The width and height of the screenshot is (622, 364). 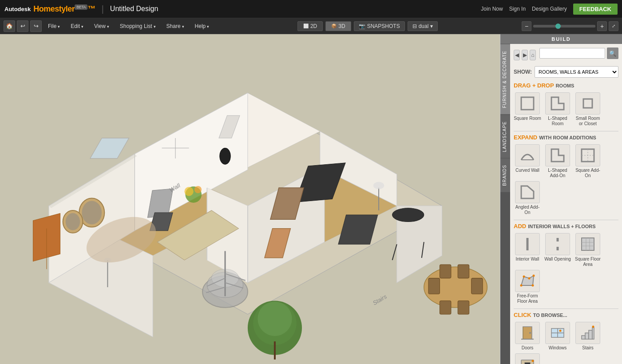 What do you see at coordinates (527, 170) in the screenshot?
I see `curved-wall-label: Curved Wall` at bounding box center [527, 170].